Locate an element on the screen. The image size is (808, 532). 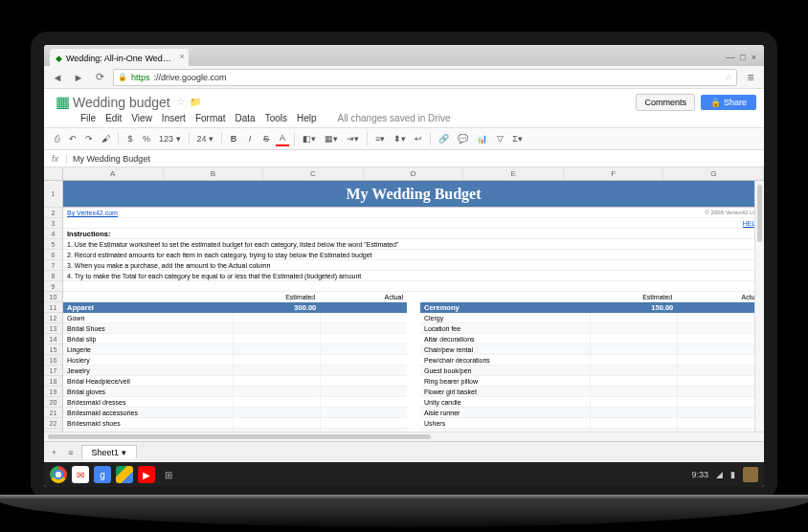
formula-input: My Wedding Budget is located at coordinates (109, 159).